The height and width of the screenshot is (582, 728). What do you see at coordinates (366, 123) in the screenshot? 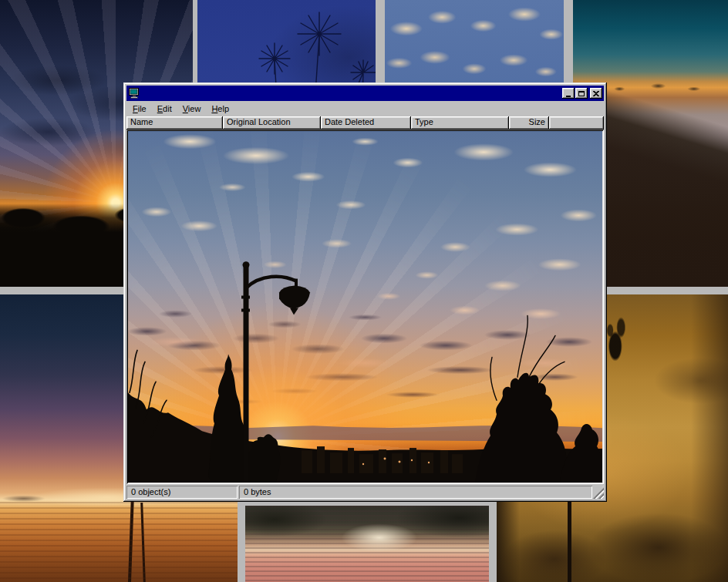
I see `column-header-date-deleted: Date Deleted` at bounding box center [366, 123].